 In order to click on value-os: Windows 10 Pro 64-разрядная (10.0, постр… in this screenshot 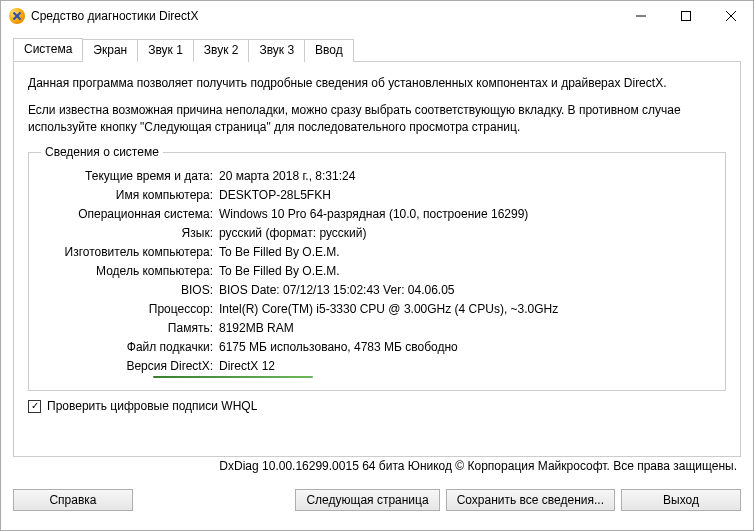, I will do `click(466, 214)`.